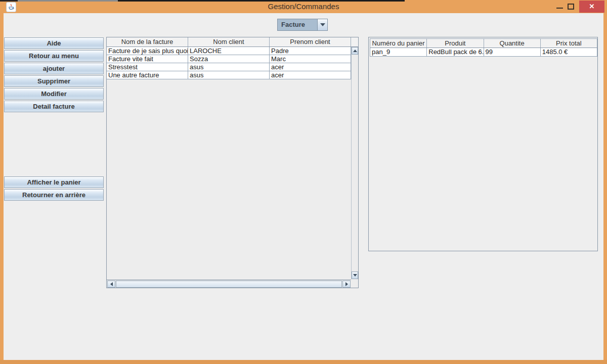 This screenshot has height=364, width=607. Describe the element at coordinates (455, 43) in the screenshot. I see `basket-header-produit: Produit` at that location.